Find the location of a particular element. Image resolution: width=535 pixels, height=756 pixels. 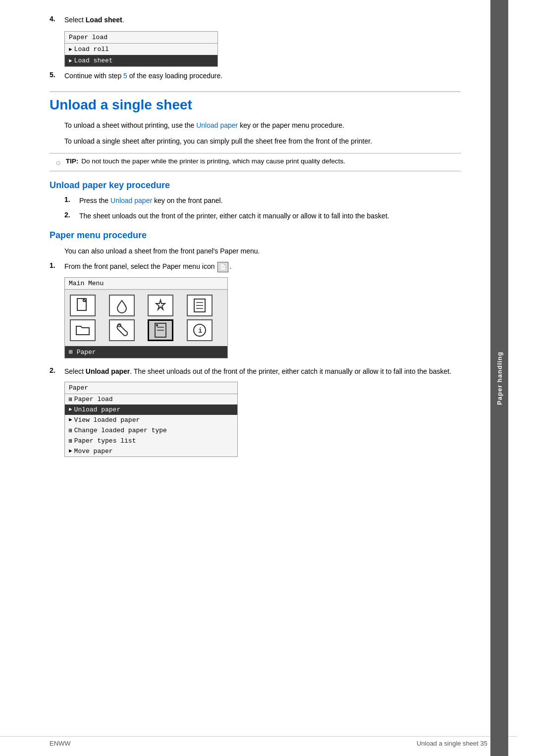

sub2-step1-before: From the front panel, select the Paper m… is located at coordinates (141, 266).